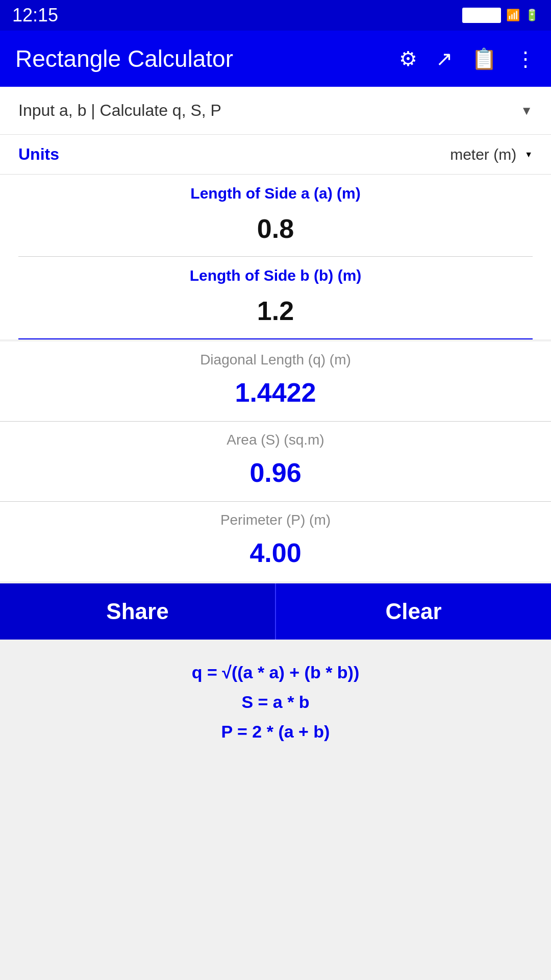  Describe the element at coordinates (408, 59) in the screenshot. I see `settings-icon: ⚙` at that location.